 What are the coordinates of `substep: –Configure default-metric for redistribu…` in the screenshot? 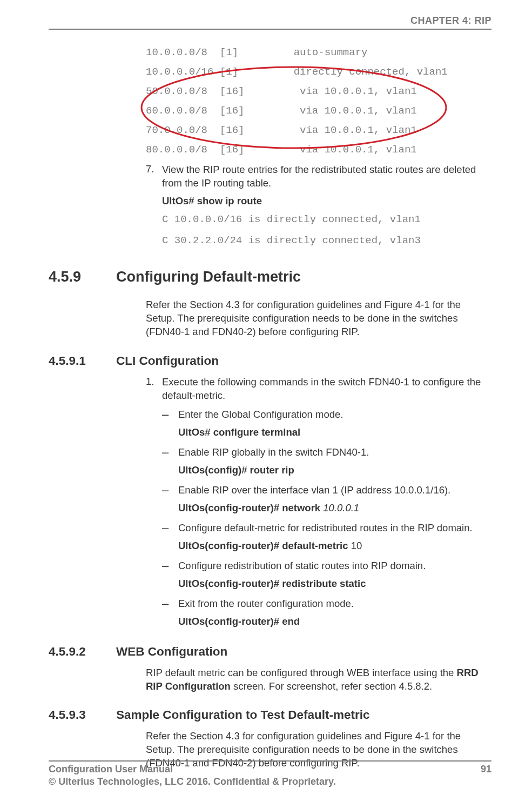 It's located at (327, 538).